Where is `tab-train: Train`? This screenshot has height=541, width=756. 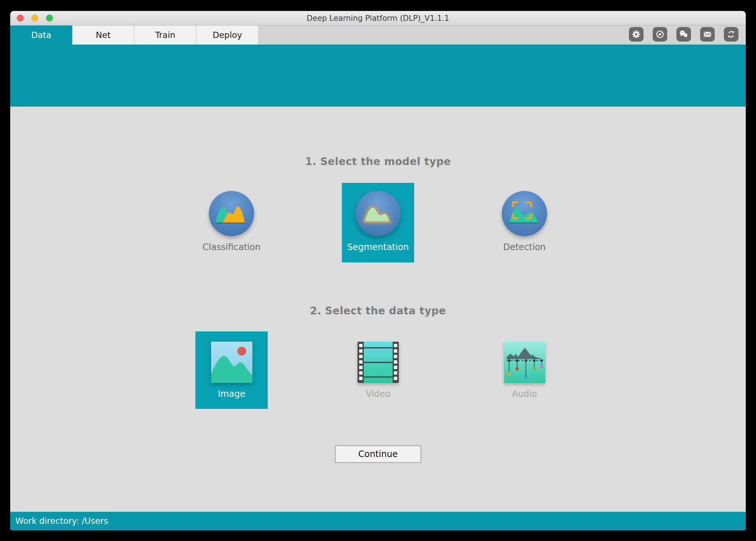 tab-train: Train is located at coordinates (165, 35).